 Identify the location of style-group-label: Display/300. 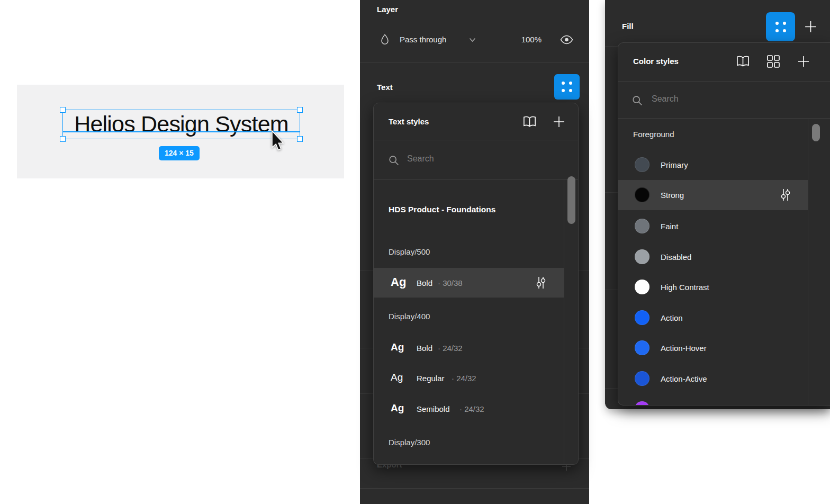
(409, 443).